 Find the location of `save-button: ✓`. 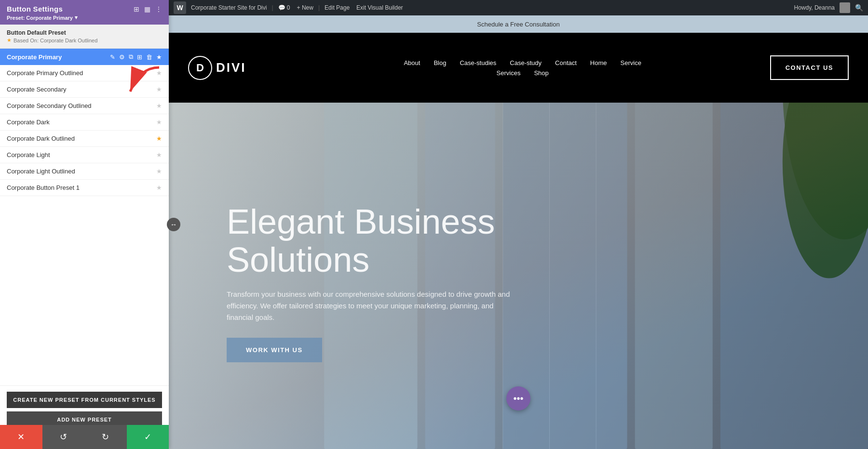

save-button: ✓ is located at coordinates (148, 437).